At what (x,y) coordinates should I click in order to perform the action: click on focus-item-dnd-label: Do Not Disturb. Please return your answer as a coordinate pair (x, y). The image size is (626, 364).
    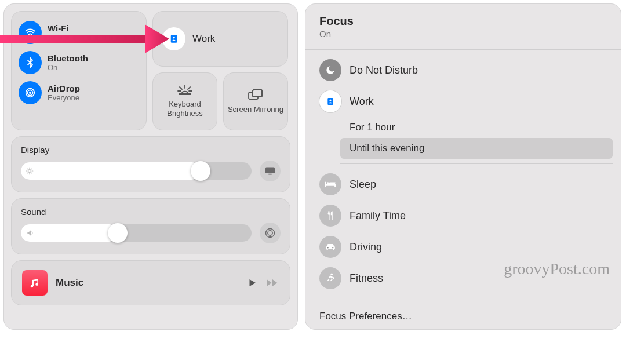
    Looking at the image, I should click on (384, 71).